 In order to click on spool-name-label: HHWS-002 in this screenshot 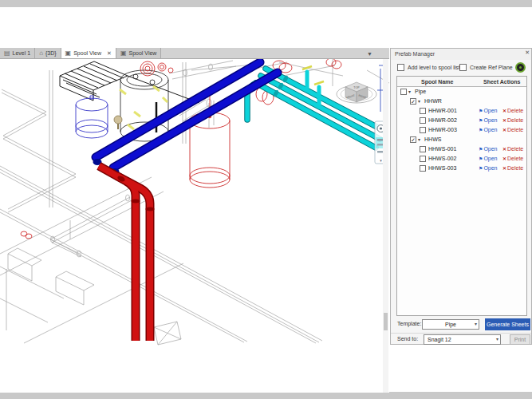, I will do `click(442, 158)`.